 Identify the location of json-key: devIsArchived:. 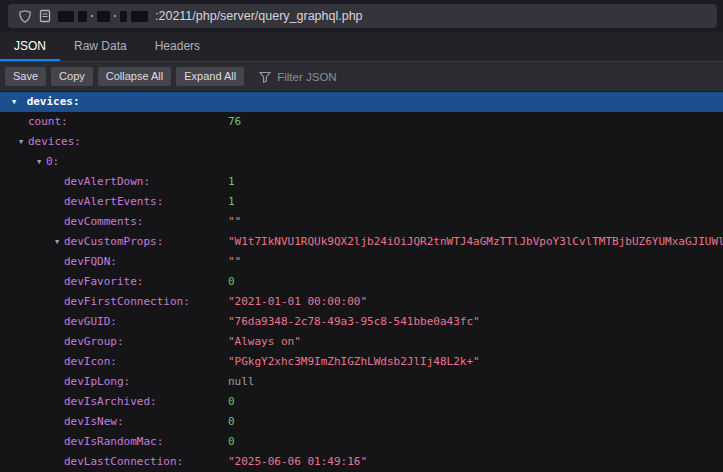
(110, 402).